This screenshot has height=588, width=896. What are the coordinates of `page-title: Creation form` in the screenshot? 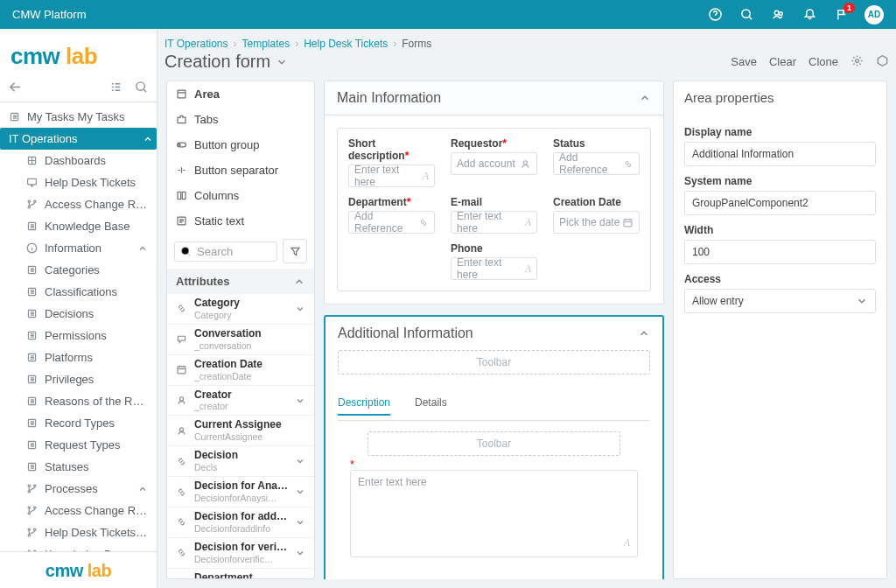 It's located at (226, 61).